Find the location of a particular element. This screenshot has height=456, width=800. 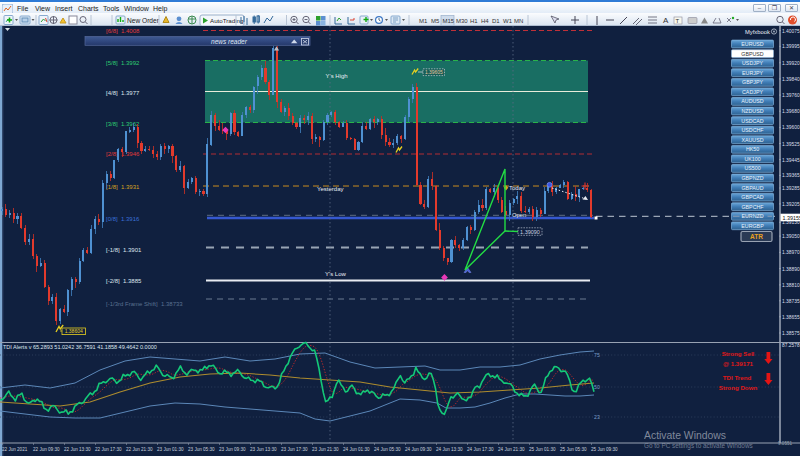

svg-text: MN is located at coordinates (518, 21).